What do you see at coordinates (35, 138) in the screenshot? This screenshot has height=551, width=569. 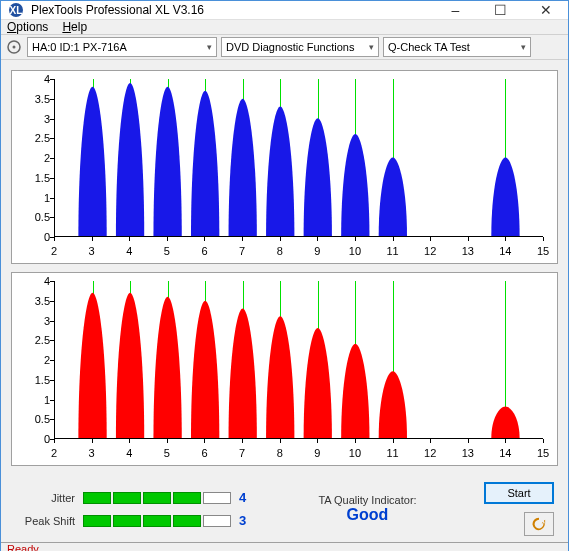 I see `ytick-label: 2.5` at bounding box center [35, 138].